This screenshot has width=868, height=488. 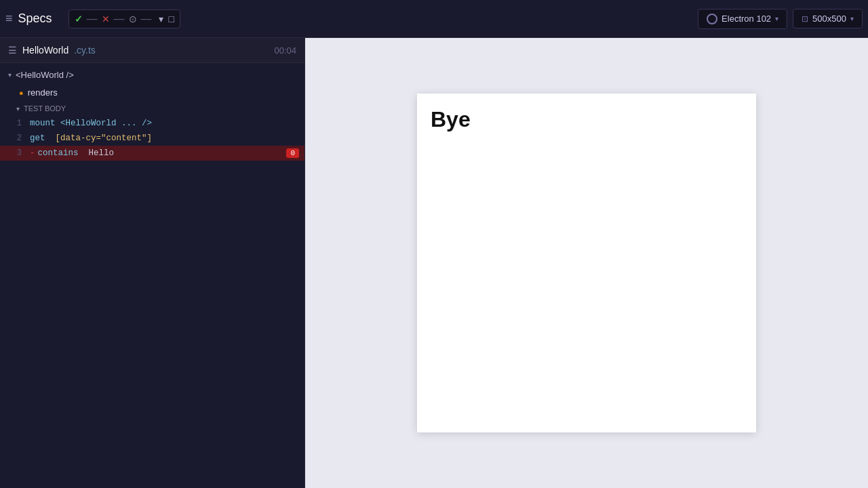 I want to click on sep2: —, so click(x=119, y=19).